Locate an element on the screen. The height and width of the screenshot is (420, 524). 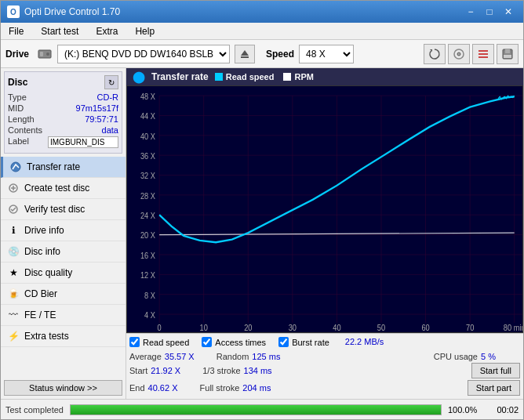
nav-create-test-disc: Create test disc is located at coordinates (63, 188).